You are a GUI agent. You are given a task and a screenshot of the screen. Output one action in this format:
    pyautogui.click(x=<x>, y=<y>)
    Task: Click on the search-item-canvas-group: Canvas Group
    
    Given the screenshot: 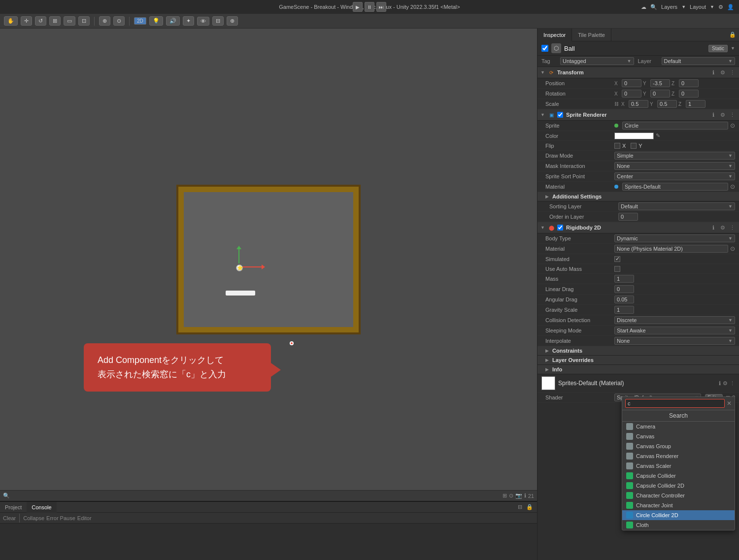 What is the action you would take?
    pyautogui.click(x=678, y=446)
    